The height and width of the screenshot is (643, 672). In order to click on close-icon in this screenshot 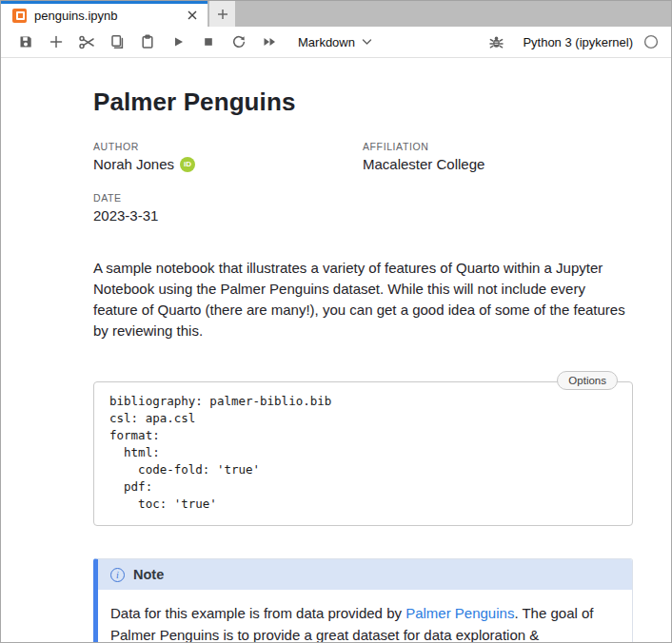, I will do `click(192, 15)`.